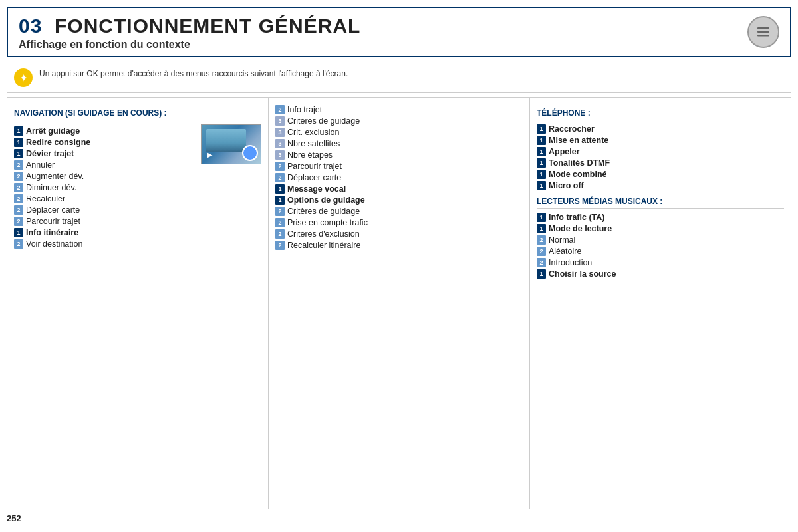  Describe the element at coordinates (571, 263) in the screenshot. I see `item-label: Introduction` at that location.